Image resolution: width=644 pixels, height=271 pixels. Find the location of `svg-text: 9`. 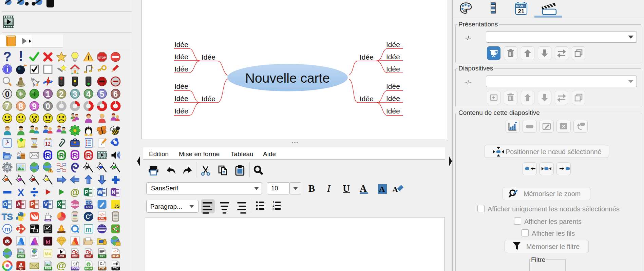

svg-text: 9 is located at coordinates (35, 106).